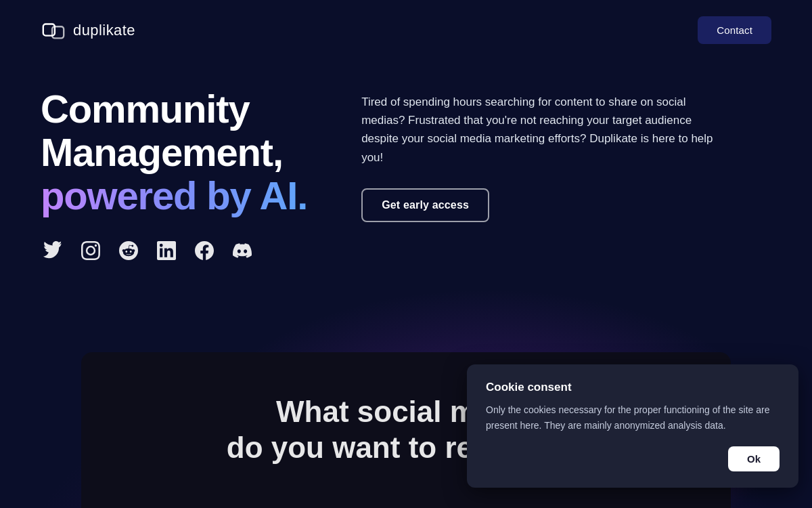 The height and width of the screenshot is (508, 812). What do you see at coordinates (633, 426) in the screenshot?
I see `cookie-popup: Cookie consent Only the cookies necessar…` at bounding box center [633, 426].